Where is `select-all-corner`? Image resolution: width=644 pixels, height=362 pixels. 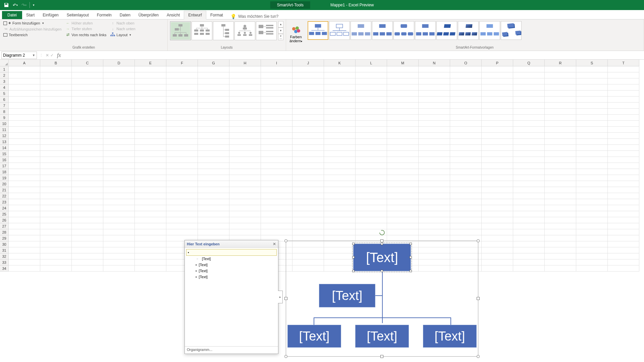
select-all-corner is located at coordinates (4, 63).